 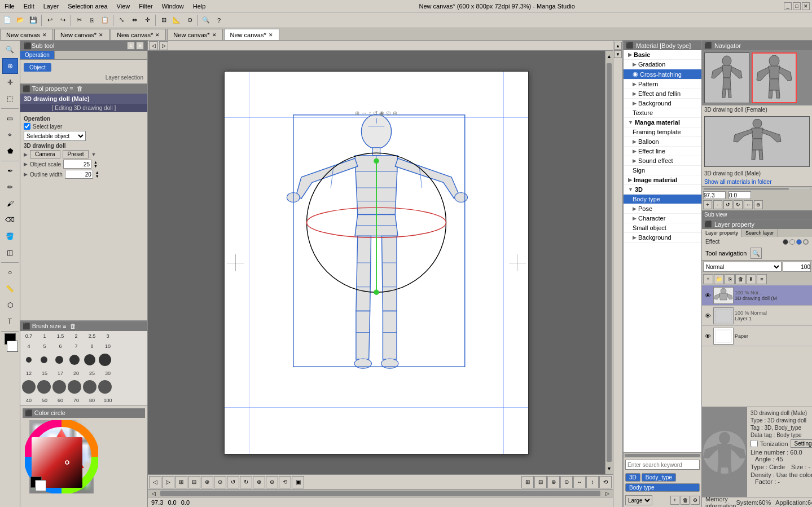 What do you see at coordinates (662, 113) in the screenshot?
I see `mat-texture: Texture` at bounding box center [662, 113].